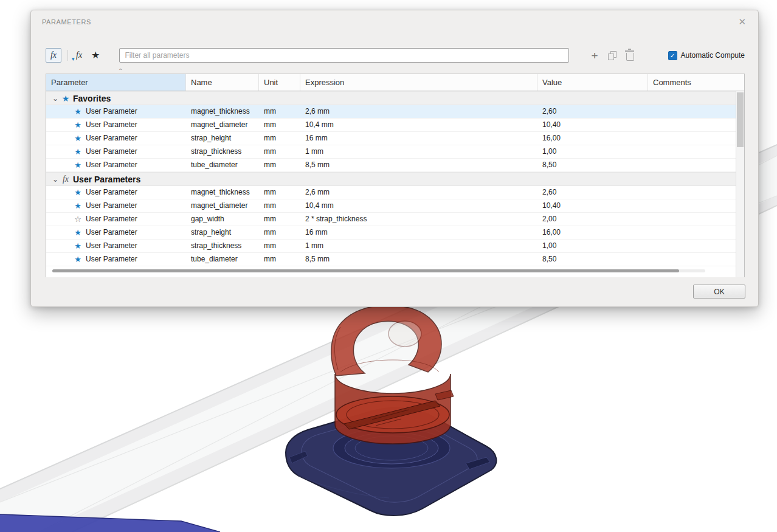  I want to click on group-header-favorites: ⌄ ★ Favorites, so click(391, 98).